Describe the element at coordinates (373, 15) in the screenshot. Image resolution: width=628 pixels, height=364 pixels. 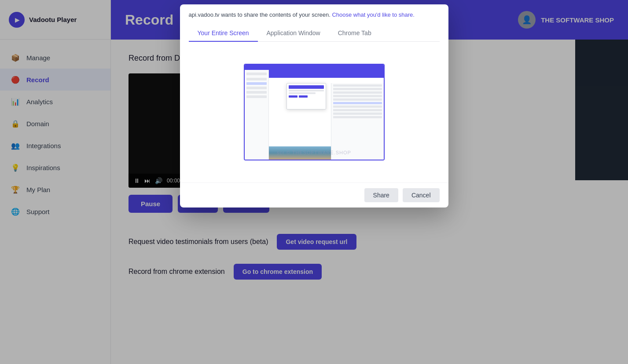
I see `modal-message-highlight: Choose what you'd like to share.` at that location.